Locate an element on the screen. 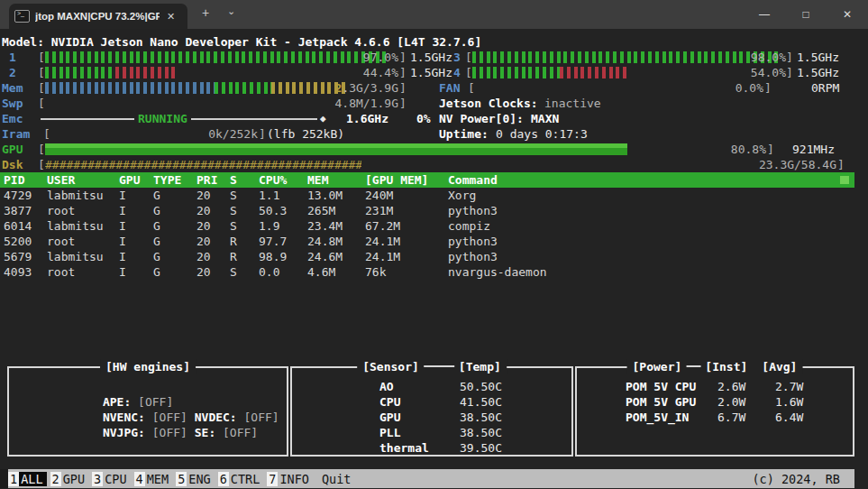 This screenshot has height=489, width=868. cpu2-label: 2 is located at coordinates (13, 72).